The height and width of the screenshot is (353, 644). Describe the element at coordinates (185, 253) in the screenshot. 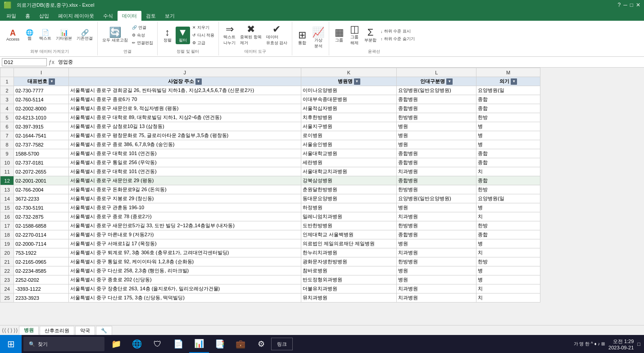

I see `cell-20-J: 서울특별시 중구 퇴계로 97, 3층 306호 (충무로1가, 고려대연각센터…` at that location.